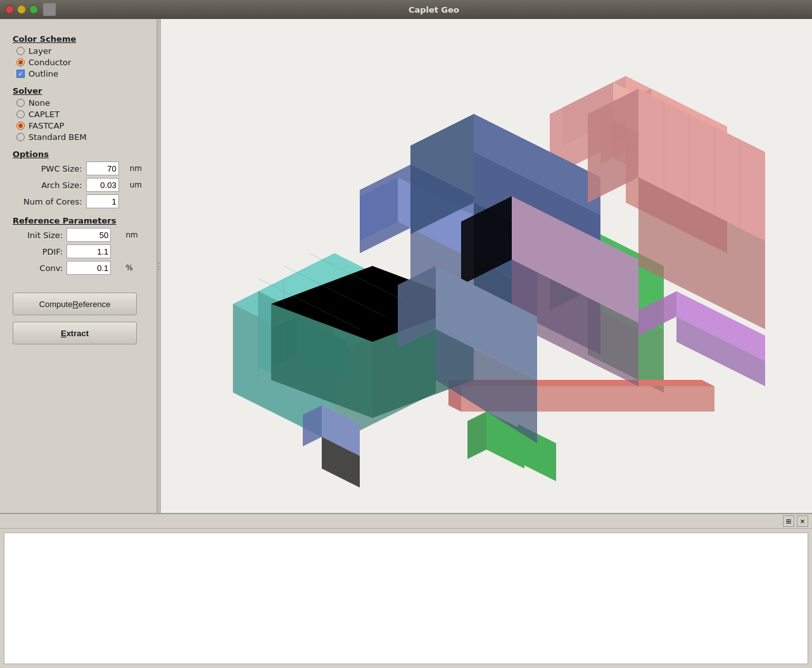  I want to click on options-section: Options PWC Size: nm Arch Size: um Num o…, so click(81, 181).